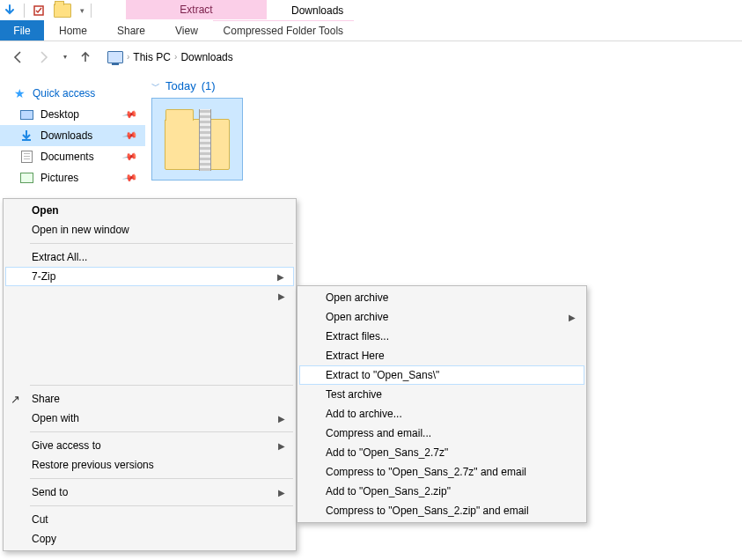  I want to click on tab-view: View, so click(187, 30).